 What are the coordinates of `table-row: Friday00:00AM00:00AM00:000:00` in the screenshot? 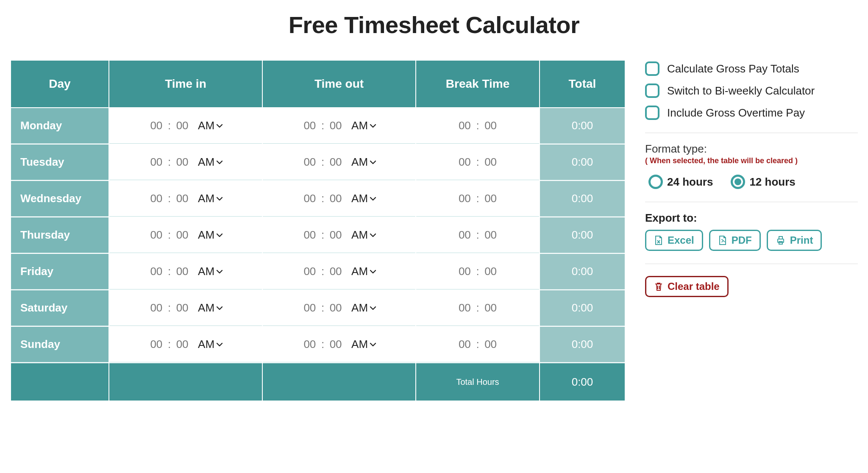 It's located at (318, 272).